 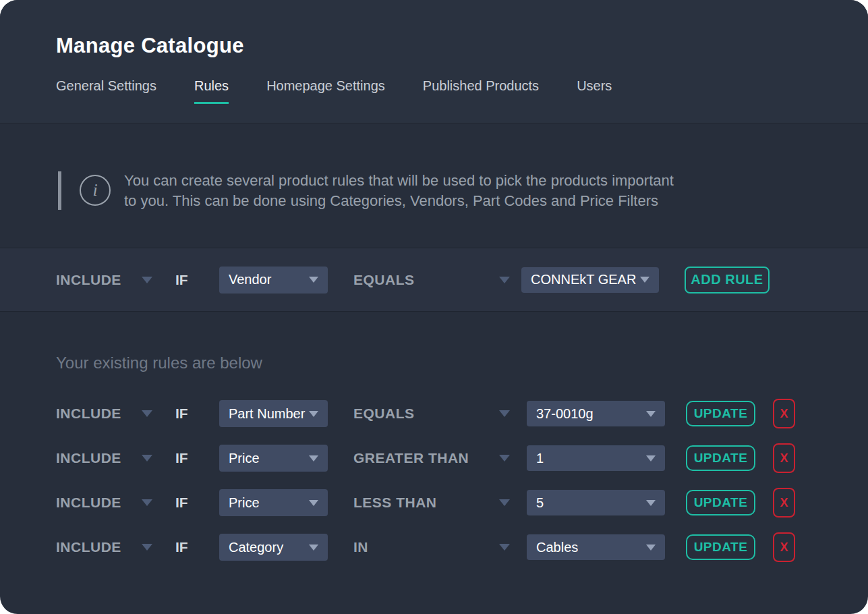 I want to click on rule-builder-row: INCLUDE IF Vendor EQUALS CONNEkT GEAR AD…, so click(x=434, y=279).